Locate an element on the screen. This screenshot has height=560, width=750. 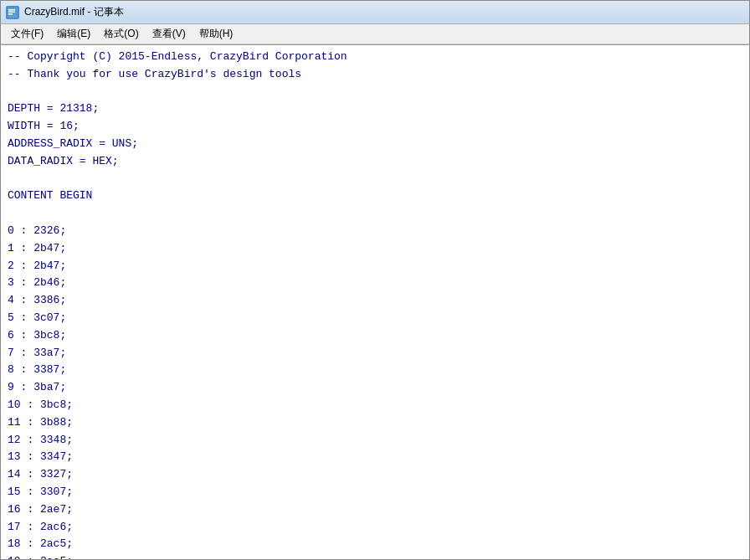
menu-file: 文件(F) is located at coordinates (27, 33).